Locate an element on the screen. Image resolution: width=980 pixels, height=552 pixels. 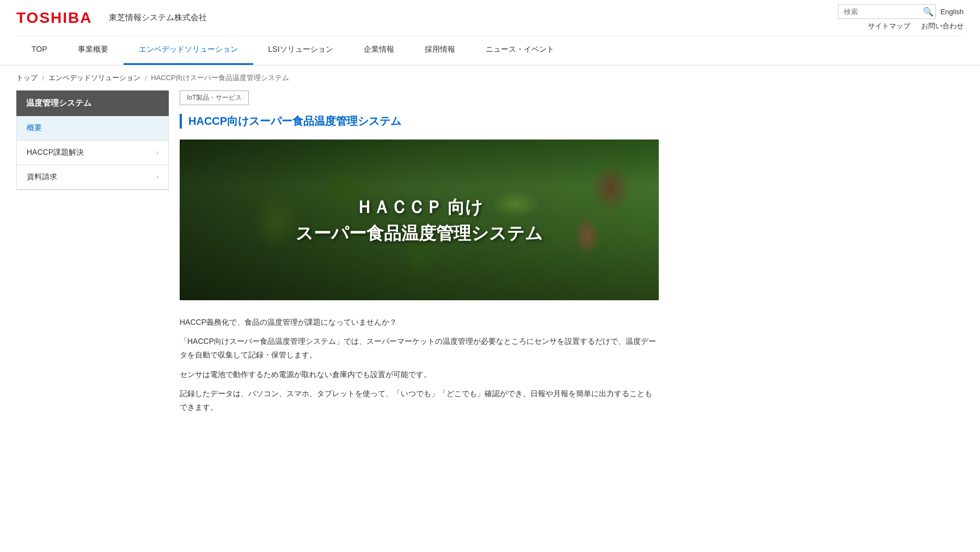
header-left: TOSHIBA 東芝情報システム株式会社 is located at coordinates (112, 18).